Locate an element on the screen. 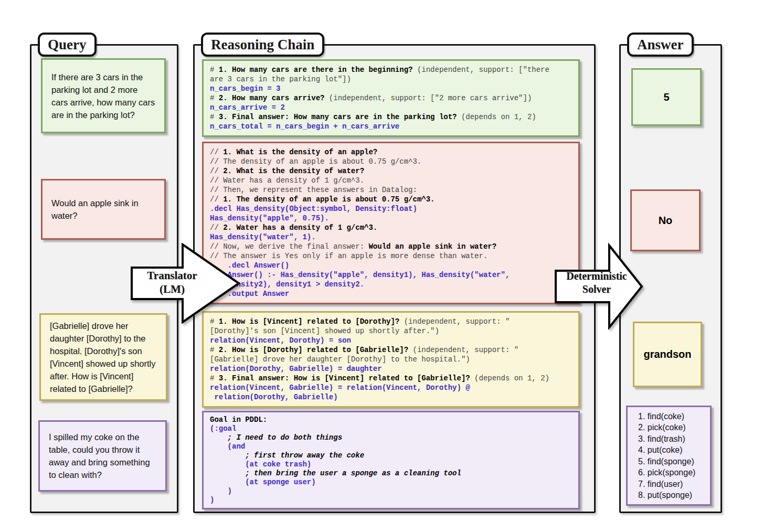 This screenshot has width=763, height=532. code-line: .decl Answer() is located at coordinates (391, 265).